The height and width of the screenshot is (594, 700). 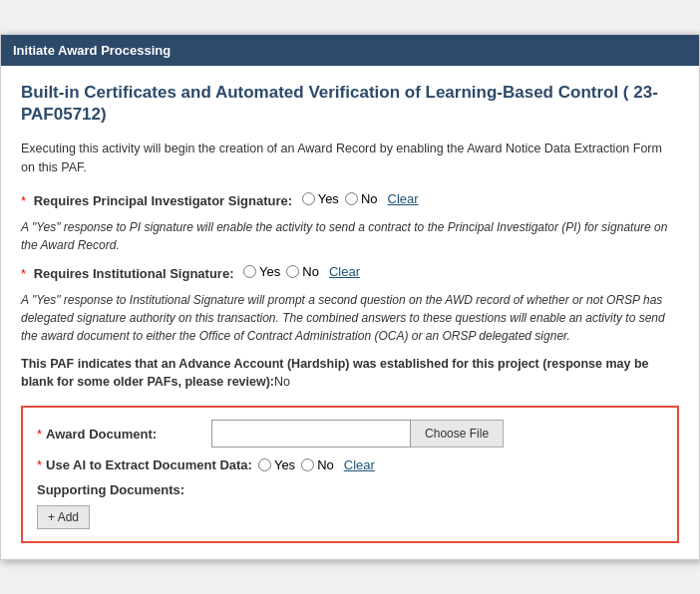 What do you see at coordinates (134, 273) in the screenshot?
I see `inst-signature-label: Requires Institutional Signature:` at bounding box center [134, 273].